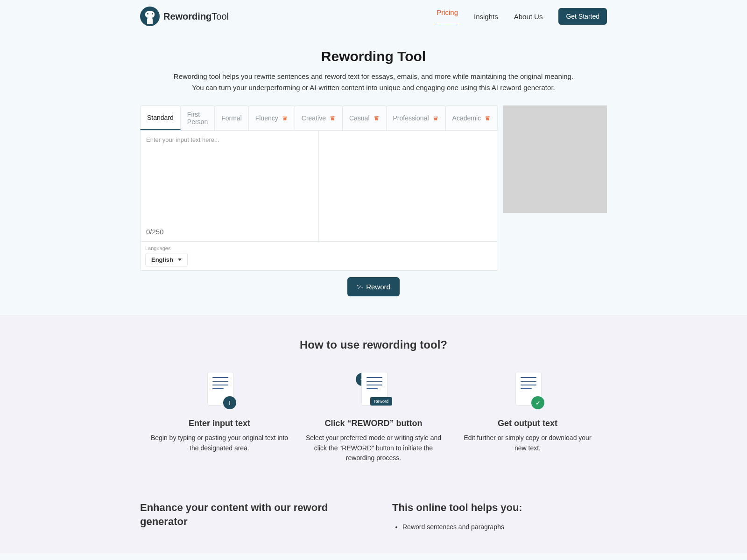 The height and width of the screenshot is (560, 747). What do you see at coordinates (374, 71) in the screenshot?
I see `hero: Rewording Tool Rewording tool helps you …` at bounding box center [374, 71].